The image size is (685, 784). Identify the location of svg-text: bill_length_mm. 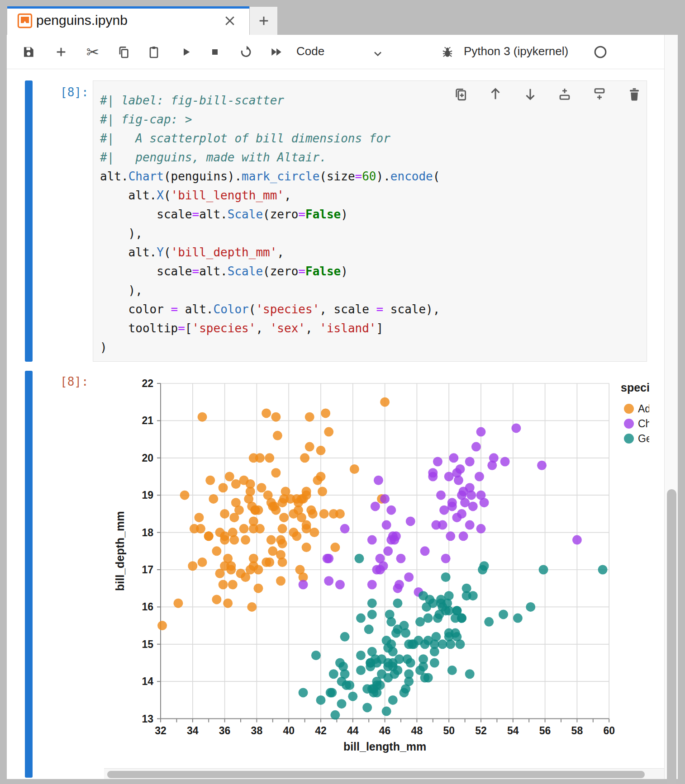
(385, 746).